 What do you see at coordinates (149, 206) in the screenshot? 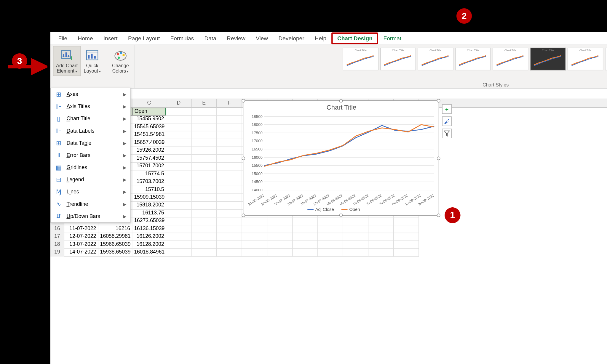
I see `cell: 15818.2002` at bounding box center [149, 206].